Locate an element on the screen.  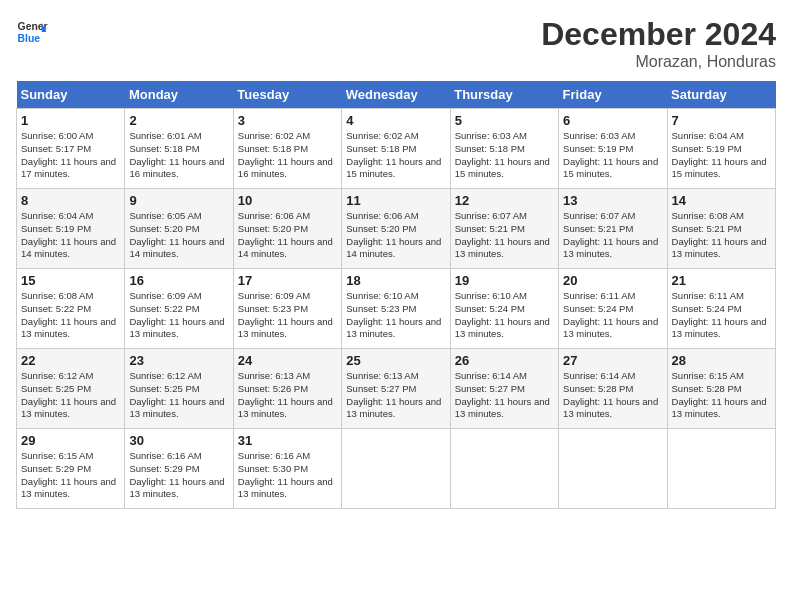
day-number: 3 is located at coordinates (288, 120).